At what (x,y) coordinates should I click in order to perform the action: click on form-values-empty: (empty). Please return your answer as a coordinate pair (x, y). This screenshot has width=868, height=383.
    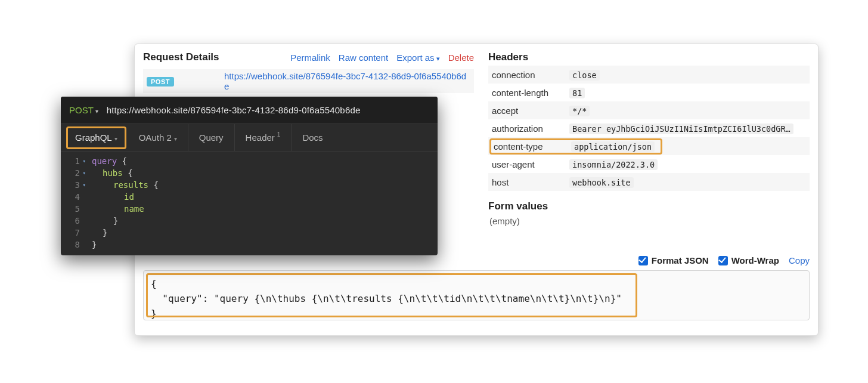
    Looking at the image, I should click on (649, 221).